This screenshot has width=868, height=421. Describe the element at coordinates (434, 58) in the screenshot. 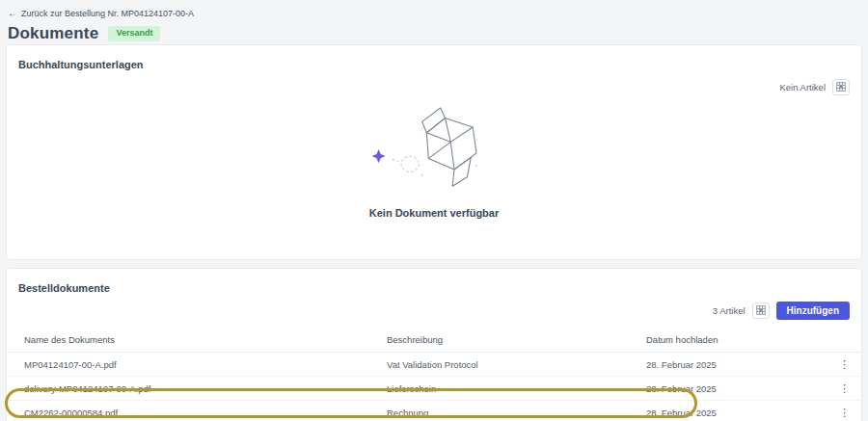

I see `accounting-section-title: Buchhaltungsunterlagen` at that location.